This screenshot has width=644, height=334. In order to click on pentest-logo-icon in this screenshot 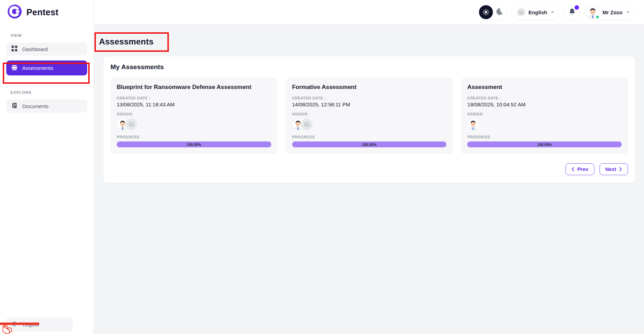, I will do `click(15, 12)`.